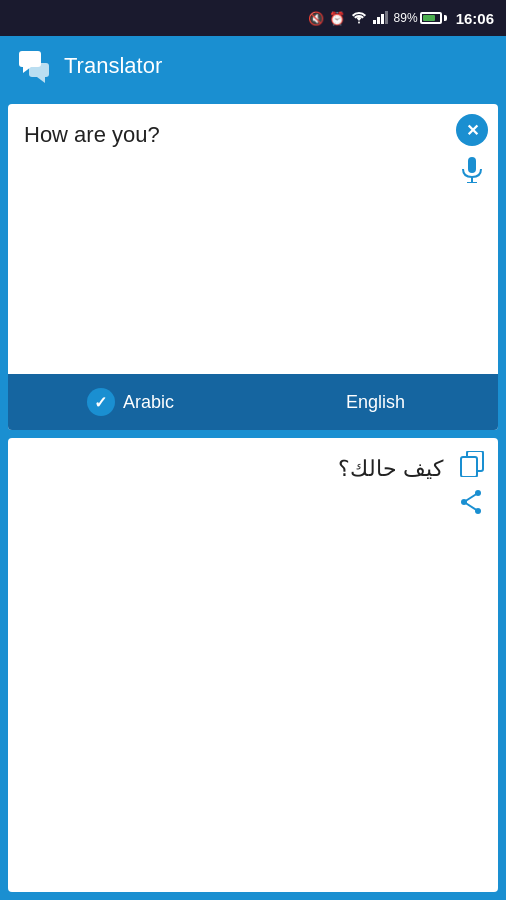 This screenshot has height=900, width=506. What do you see at coordinates (253, 66) in the screenshot?
I see `app-bar: Translator` at bounding box center [253, 66].